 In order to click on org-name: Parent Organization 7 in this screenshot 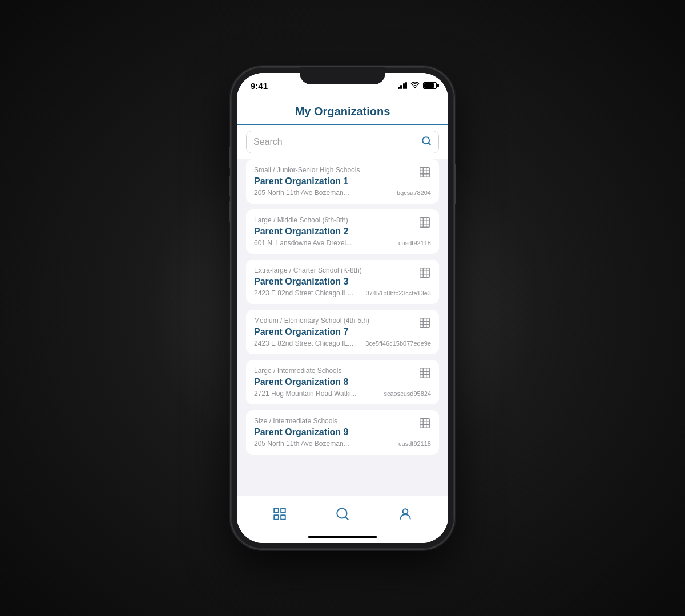, I will do `click(342, 332)`.